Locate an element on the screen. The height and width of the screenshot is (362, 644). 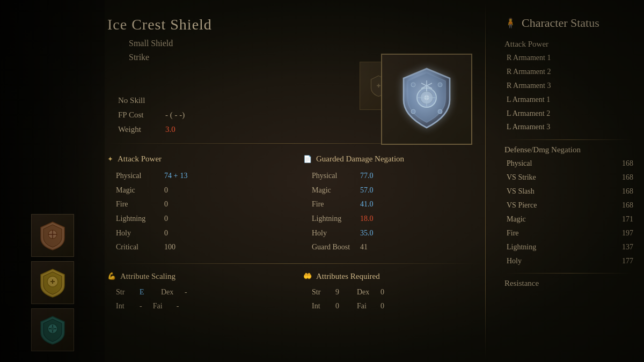
attack-holy-row: Holy 0 is located at coordinates (197, 234).